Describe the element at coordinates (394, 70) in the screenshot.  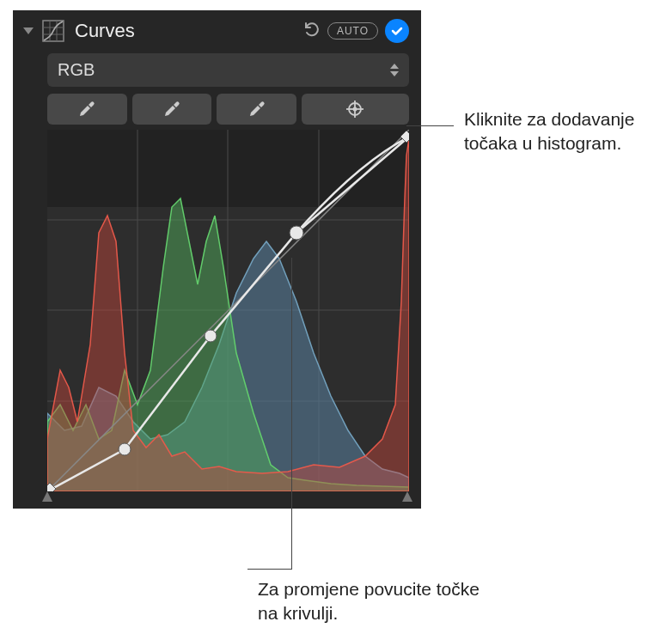
I see `stepper-icon` at that location.